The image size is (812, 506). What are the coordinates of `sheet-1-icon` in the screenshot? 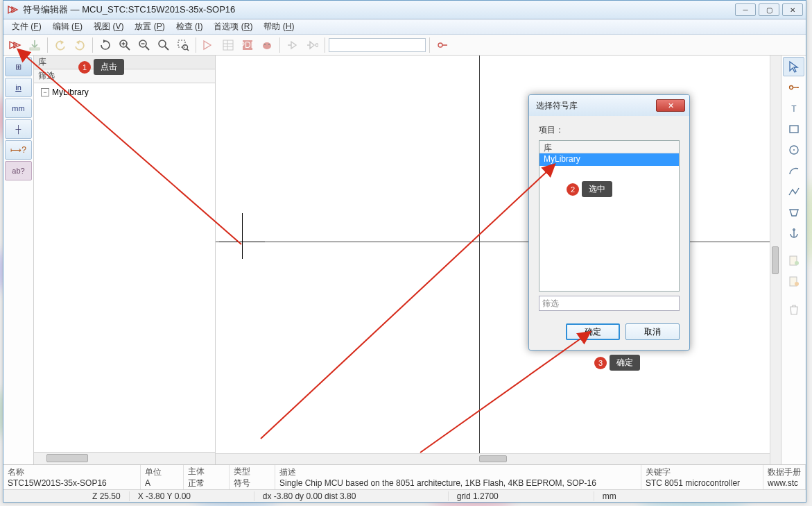 It's located at (793, 261).